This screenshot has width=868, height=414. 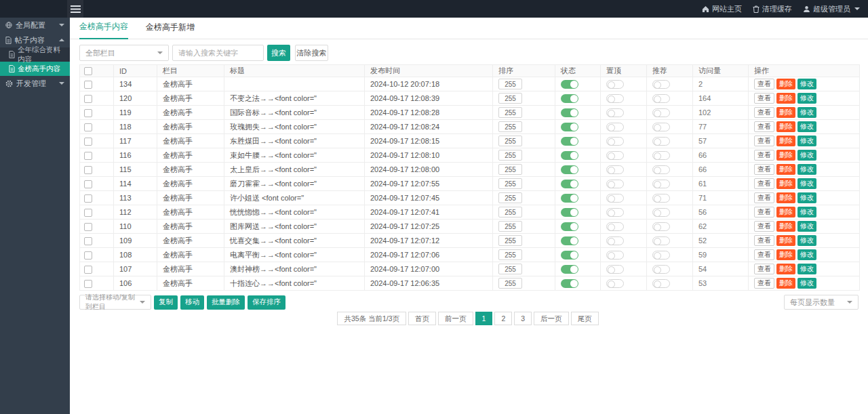 What do you see at coordinates (484, 318) in the screenshot?
I see `pagination-page-1: 1` at bounding box center [484, 318].